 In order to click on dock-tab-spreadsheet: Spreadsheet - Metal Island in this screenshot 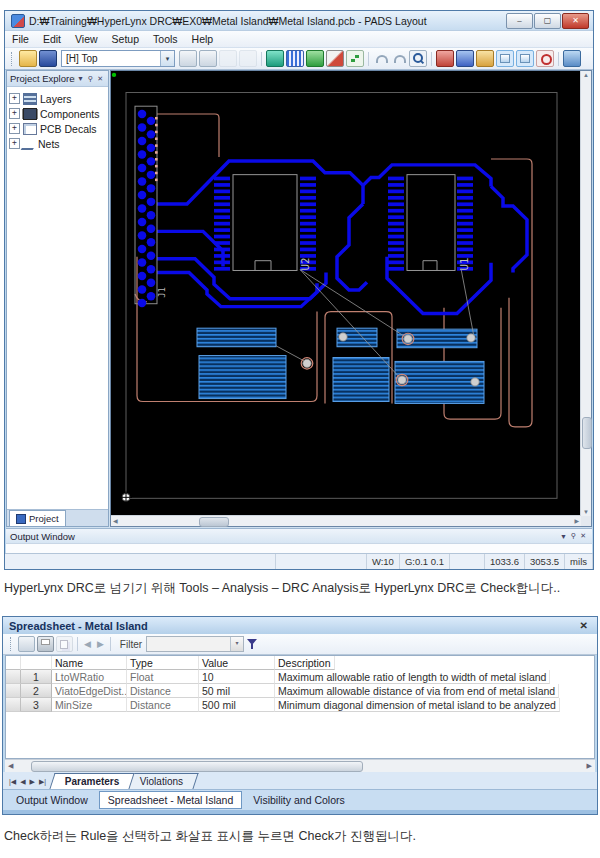, I will do `click(171, 800)`.